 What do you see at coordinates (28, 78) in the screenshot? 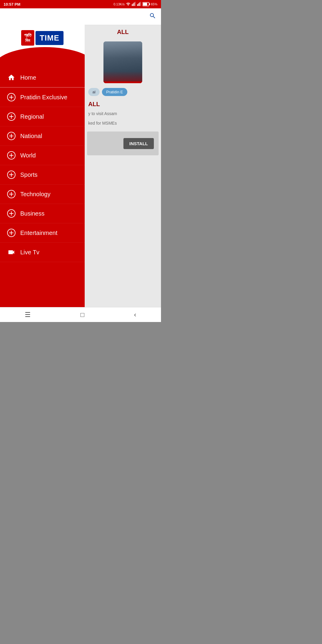
I see `sidebar-item-home-label: Home` at bounding box center [28, 78].